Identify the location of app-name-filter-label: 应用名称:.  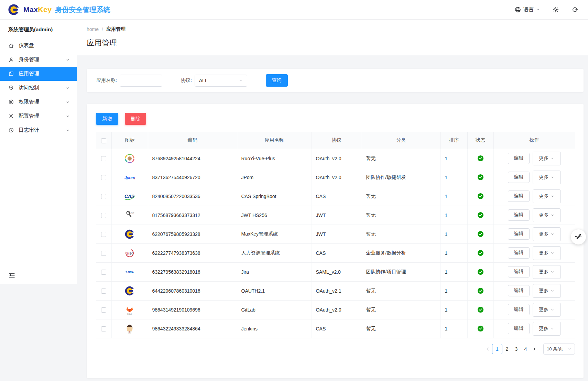
(107, 80).